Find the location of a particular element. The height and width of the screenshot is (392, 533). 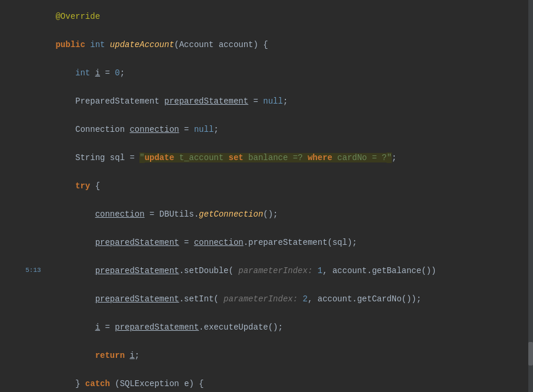

var-connection: connection is located at coordinates (154, 129).